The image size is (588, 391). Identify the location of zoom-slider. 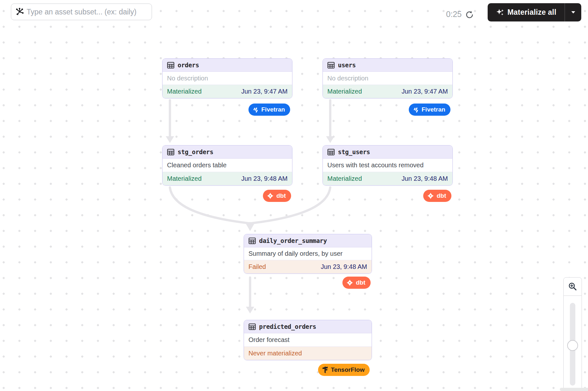
(573, 344).